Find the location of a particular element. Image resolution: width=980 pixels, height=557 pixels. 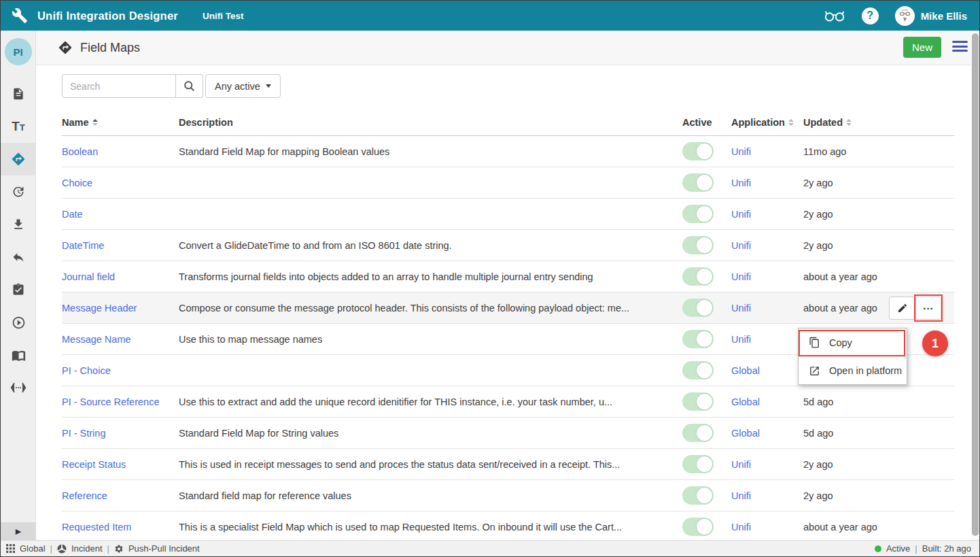

statusbar-scope: Global is located at coordinates (33, 548).